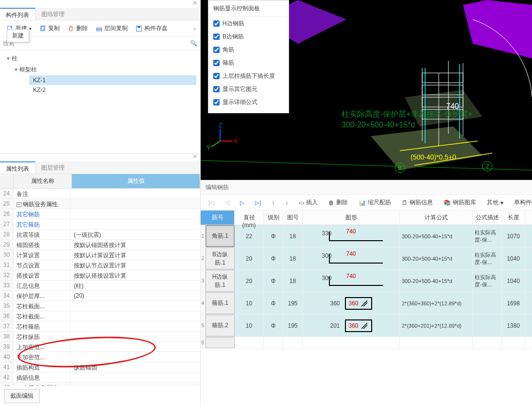 Image resolution: width=532 pixels, height=406 pixels. What do you see at coordinates (17, 167) in the screenshot?
I see `tab-properties: 属性列表` at bounding box center [17, 167].